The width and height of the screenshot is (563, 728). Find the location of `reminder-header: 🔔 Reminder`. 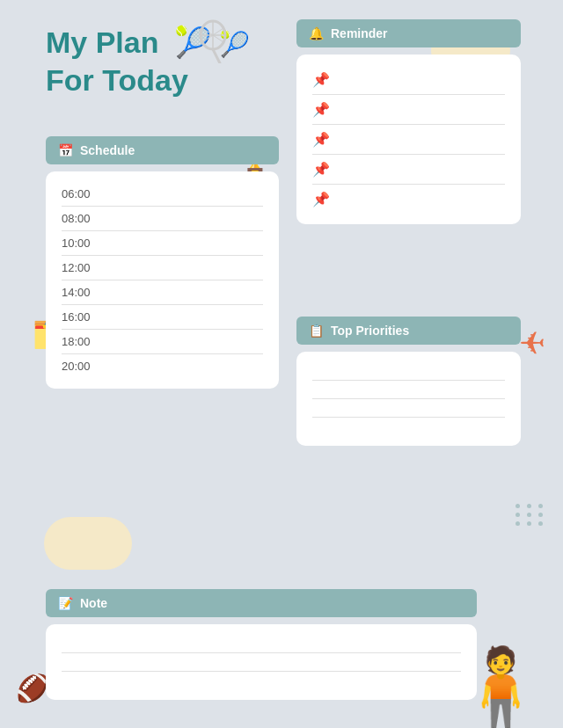

reminder-header: 🔔 Reminder is located at coordinates (408, 33).